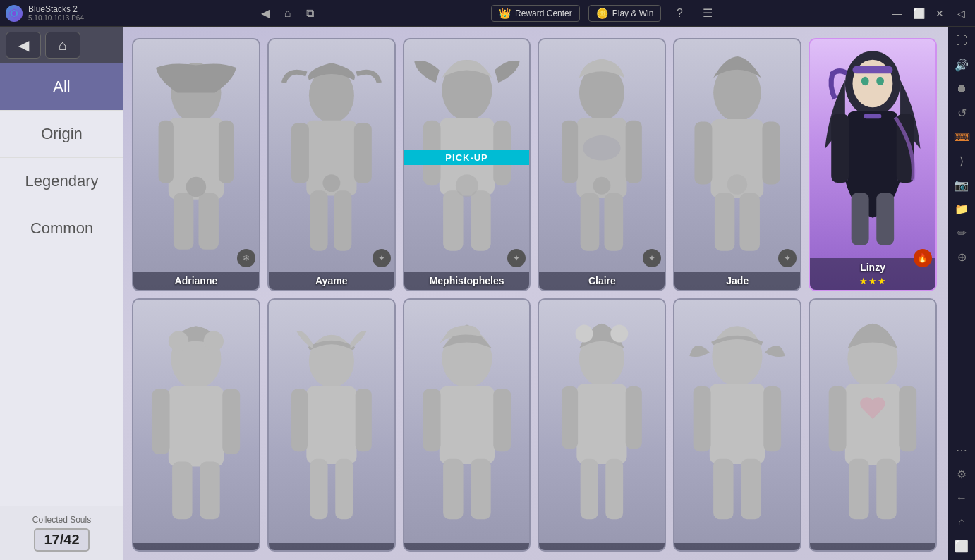 The height and width of the screenshot is (560, 975). I want to click on sidebar-item-legendary-label: Legendary, so click(62, 181).